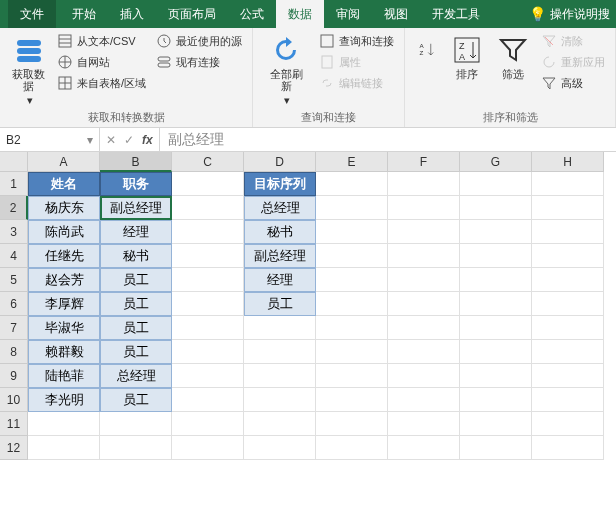  Describe the element at coordinates (64, 424) in the screenshot. I see `cell-A11` at that location.